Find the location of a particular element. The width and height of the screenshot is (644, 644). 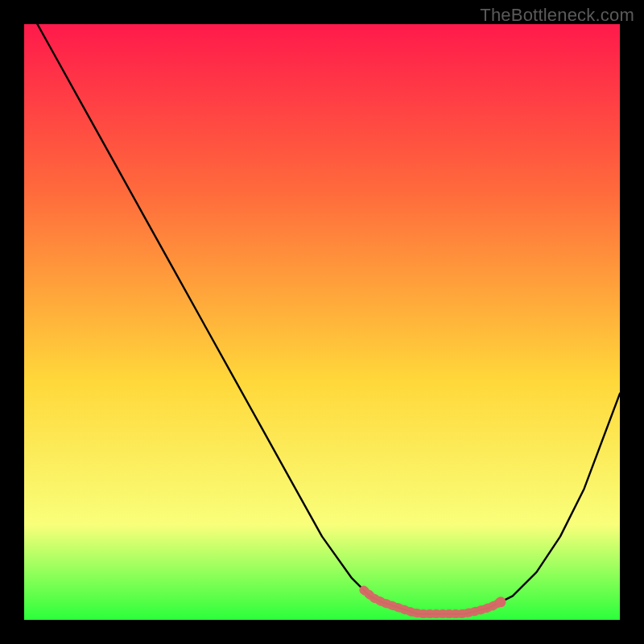

end-marker-dot is located at coordinates (501, 602).